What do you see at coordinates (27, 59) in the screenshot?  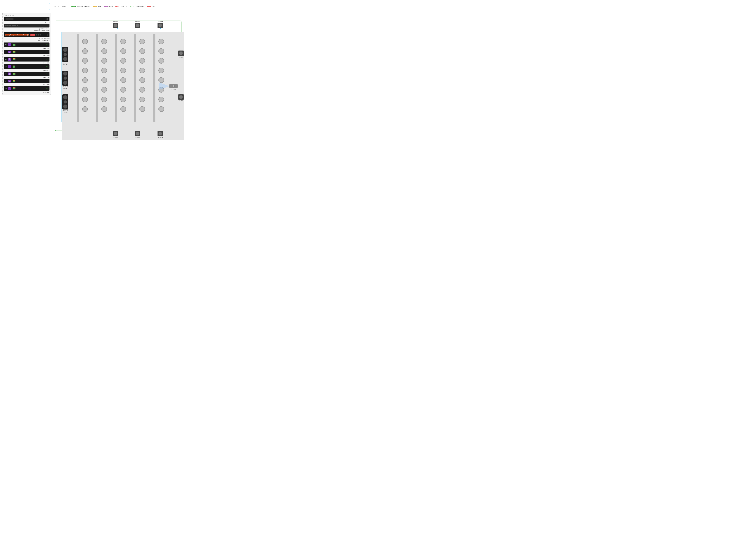 I see `rack-unit-dca1222-2: QSC DCA1222` at bounding box center [27, 59].